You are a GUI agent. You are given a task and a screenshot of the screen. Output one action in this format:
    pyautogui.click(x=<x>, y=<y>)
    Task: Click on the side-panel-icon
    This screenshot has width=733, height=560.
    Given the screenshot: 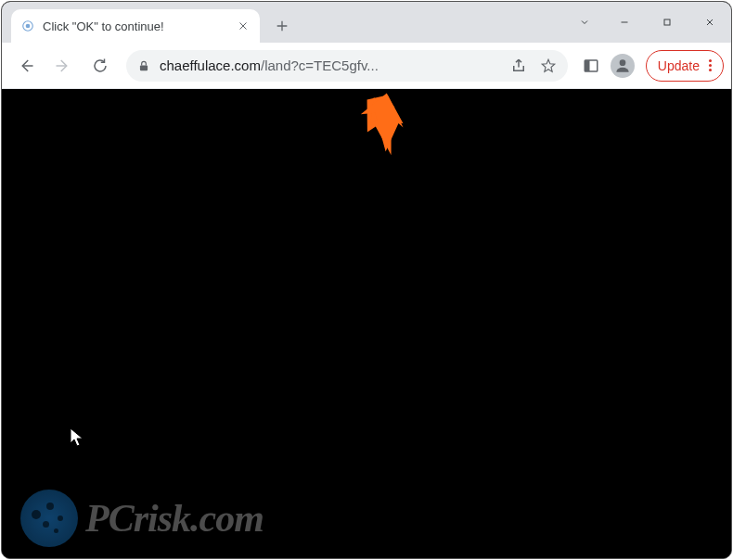 What is the action you would take?
    pyautogui.click(x=591, y=66)
    